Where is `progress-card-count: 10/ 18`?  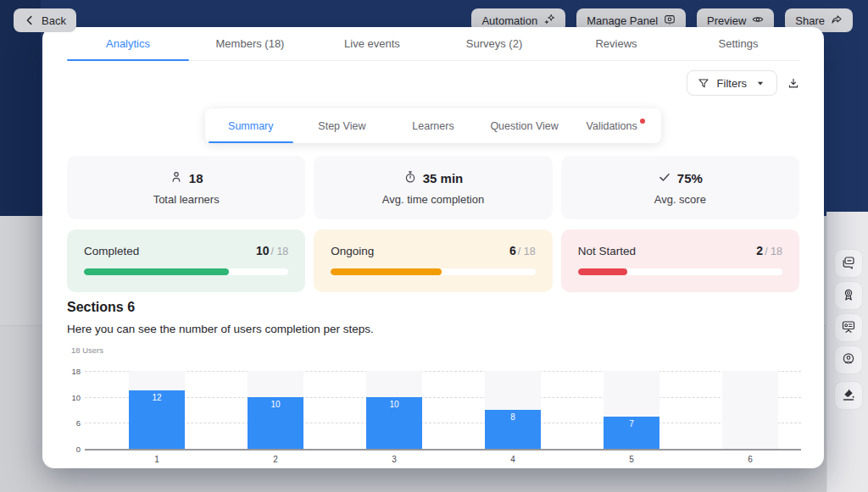 progress-card-count: 10/ 18 is located at coordinates (272, 251).